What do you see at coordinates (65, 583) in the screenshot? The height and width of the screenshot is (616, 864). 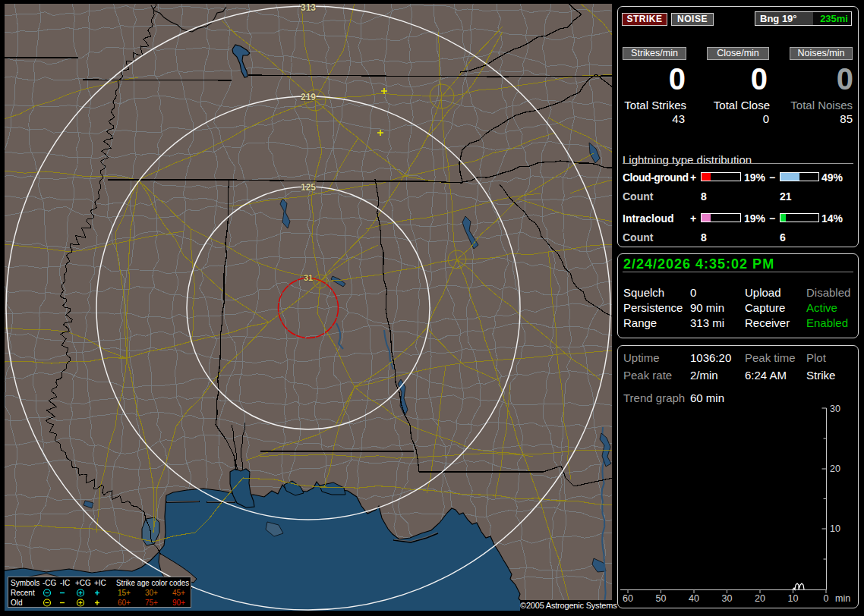 I see `svg-text: -IC` at bounding box center [65, 583].